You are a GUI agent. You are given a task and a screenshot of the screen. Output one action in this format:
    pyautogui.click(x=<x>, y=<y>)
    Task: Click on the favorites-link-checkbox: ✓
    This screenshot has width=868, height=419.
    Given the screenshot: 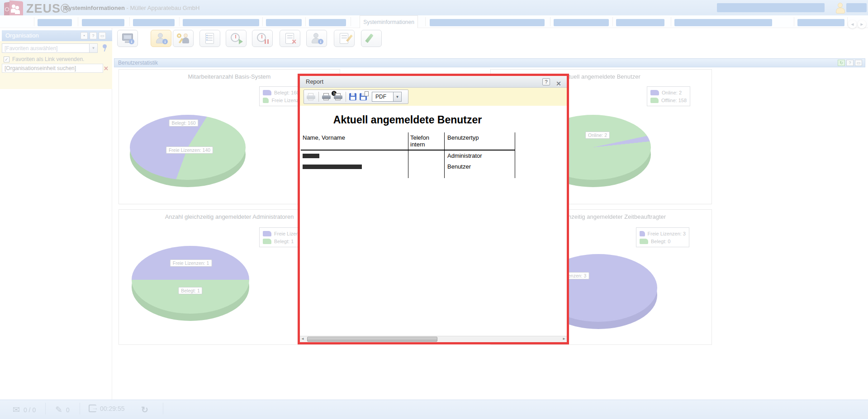 What is the action you would take?
    pyautogui.click(x=6, y=60)
    